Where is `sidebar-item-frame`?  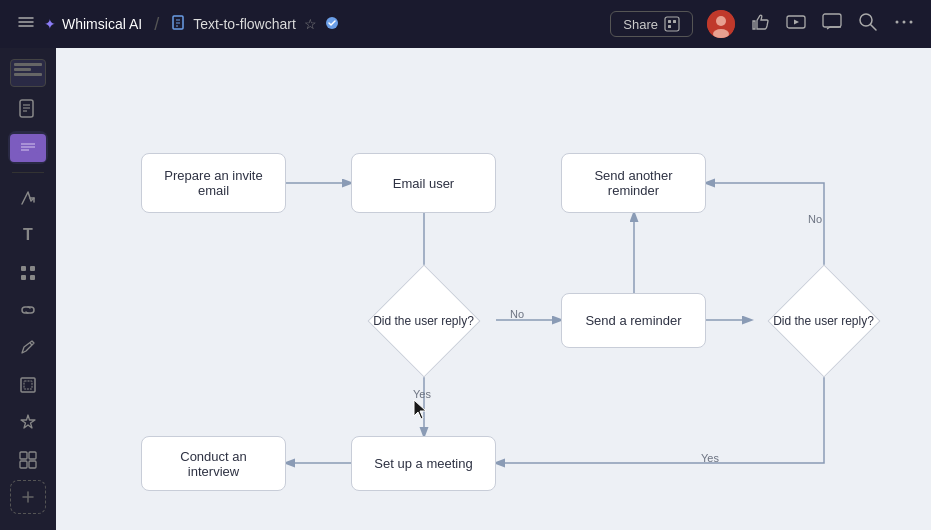
sidebar-item-frame is located at coordinates (28, 384).